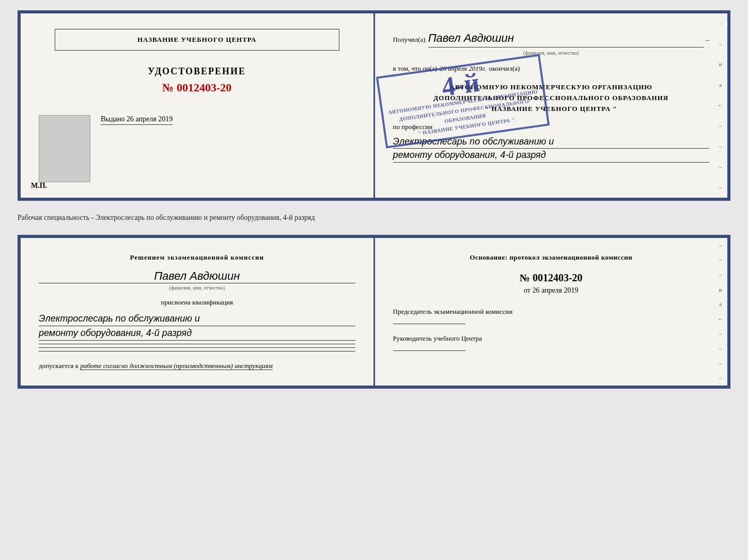  What do you see at coordinates (552, 155) in the screenshot?
I see `profession-name-line2: ремонту оборудования, 4-й разряд` at bounding box center [552, 155].